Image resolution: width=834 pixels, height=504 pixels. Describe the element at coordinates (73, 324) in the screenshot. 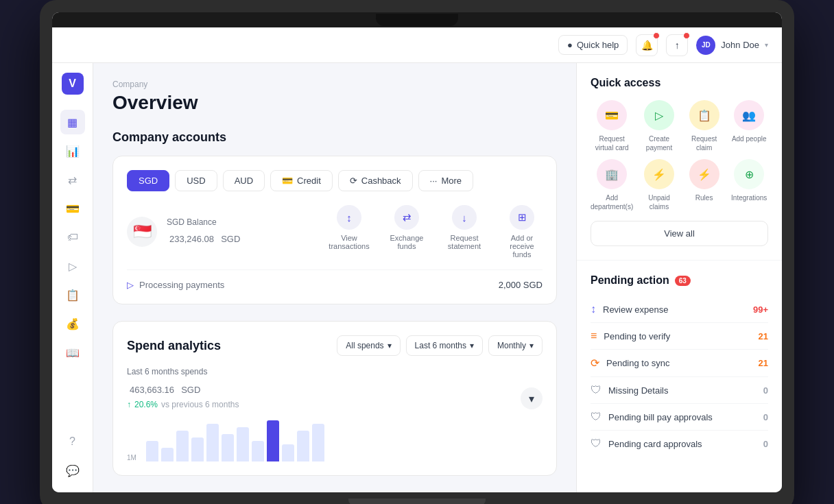

I see `sidebar-item-money: 💰` at that location.